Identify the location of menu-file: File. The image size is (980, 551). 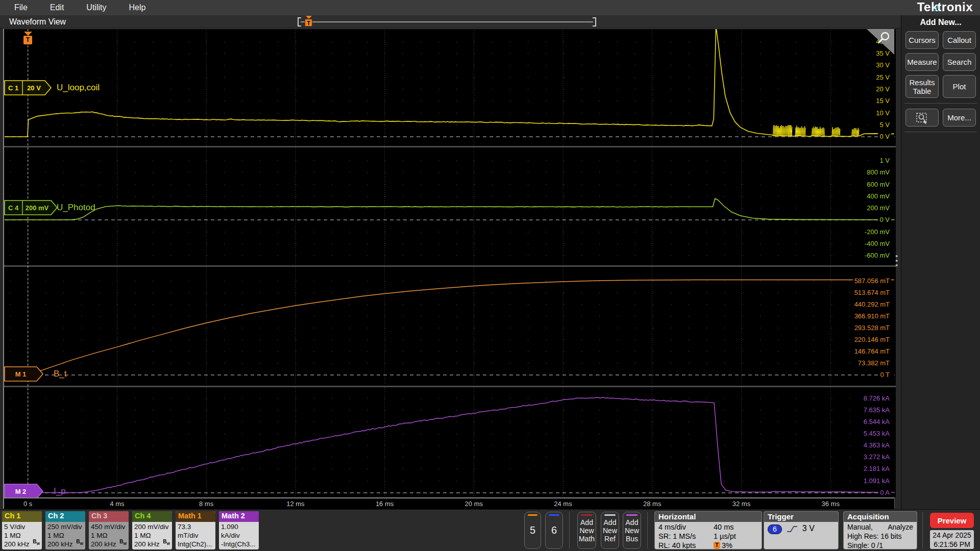
(21, 8).